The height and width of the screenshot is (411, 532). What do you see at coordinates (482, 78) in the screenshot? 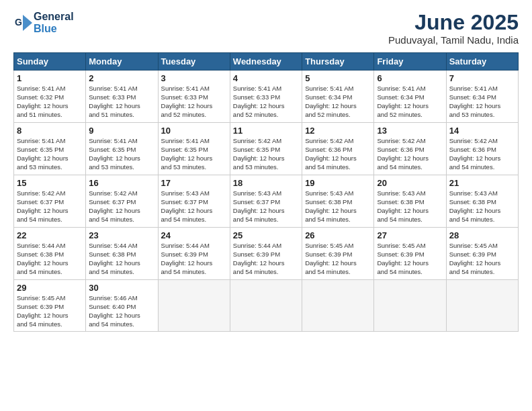
I see `day-number: 7` at bounding box center [482, 78].